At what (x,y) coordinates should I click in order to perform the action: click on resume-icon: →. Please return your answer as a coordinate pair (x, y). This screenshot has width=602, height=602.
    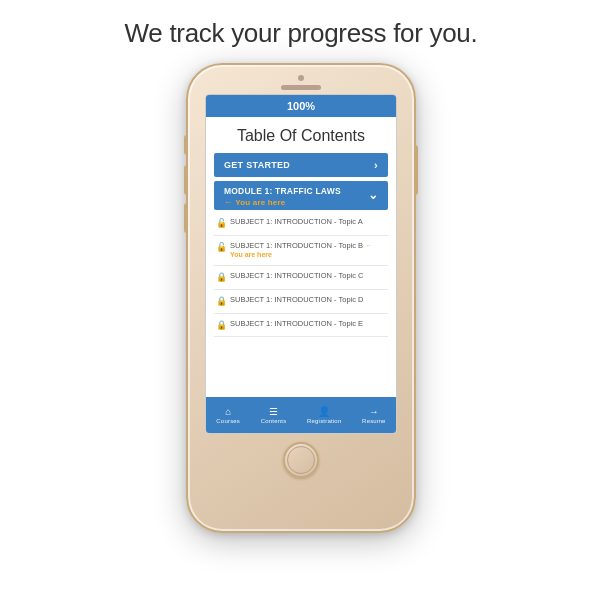
    Looking at the image, I should click on (374, 412).